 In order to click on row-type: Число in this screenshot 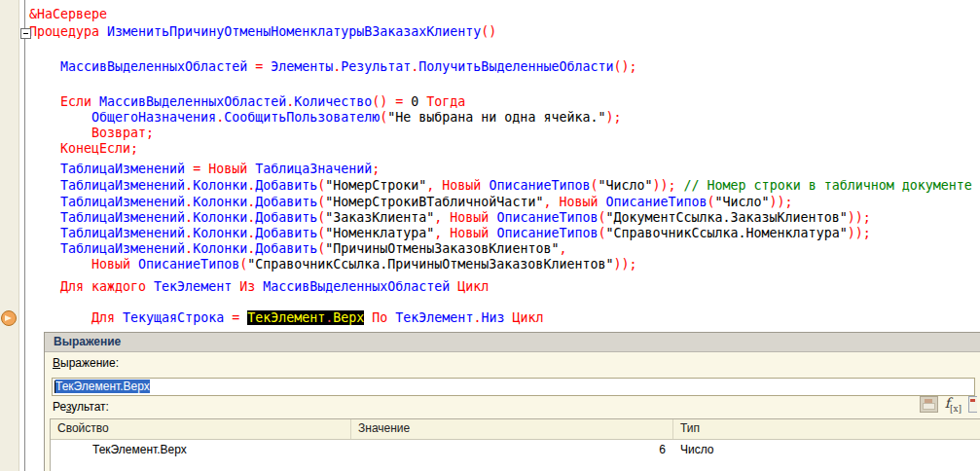, I will do `click(827, 450)`.